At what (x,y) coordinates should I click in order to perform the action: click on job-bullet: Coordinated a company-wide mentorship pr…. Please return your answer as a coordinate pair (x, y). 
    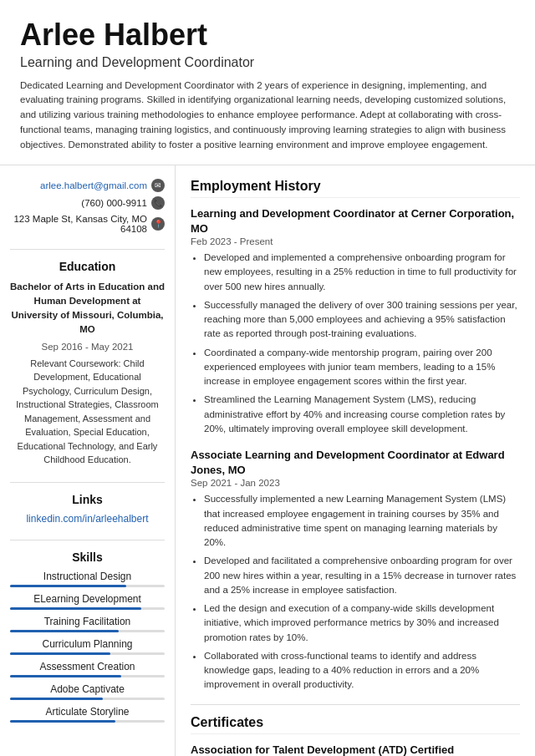
    Looking at the image, I should click on (362, 368).